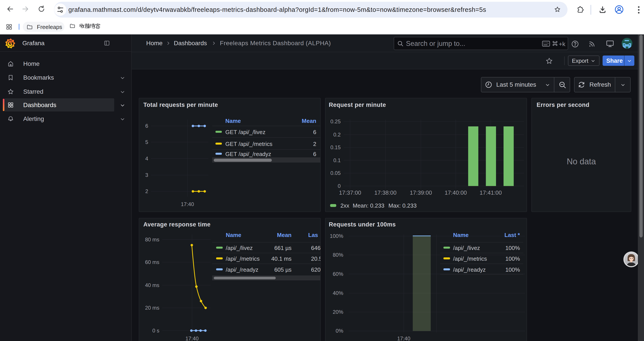  I want to click on svg-text: 3, so click(147, 175).